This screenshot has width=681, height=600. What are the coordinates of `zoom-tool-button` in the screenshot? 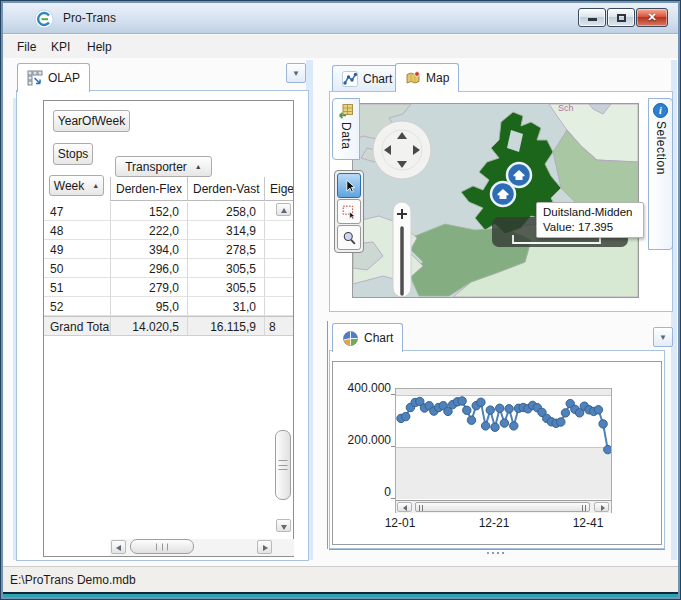 It's located at (349, 238).